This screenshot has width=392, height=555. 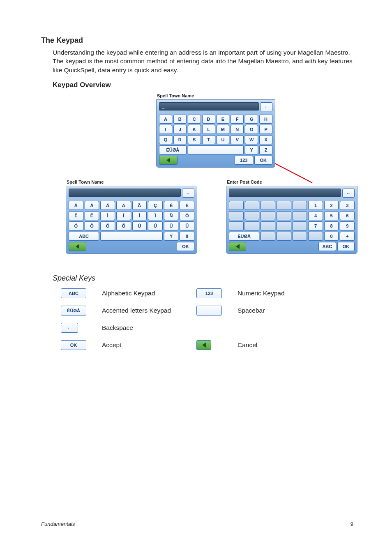 I want to click on key-j: J, so click(x=180, y=129).